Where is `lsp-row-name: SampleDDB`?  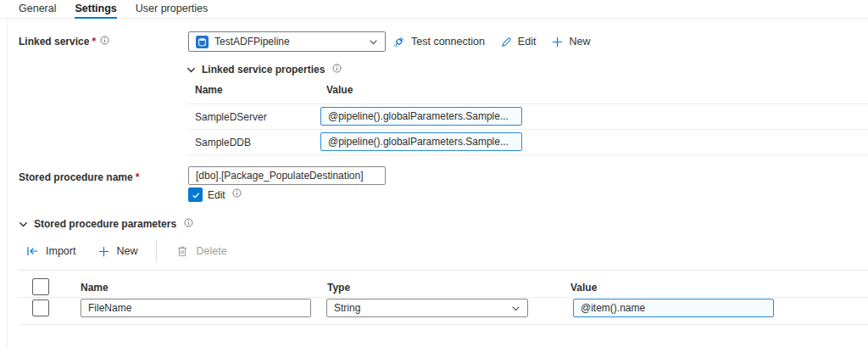 lsp-row-name: SampleDDB is located at coordinates (223, 143).